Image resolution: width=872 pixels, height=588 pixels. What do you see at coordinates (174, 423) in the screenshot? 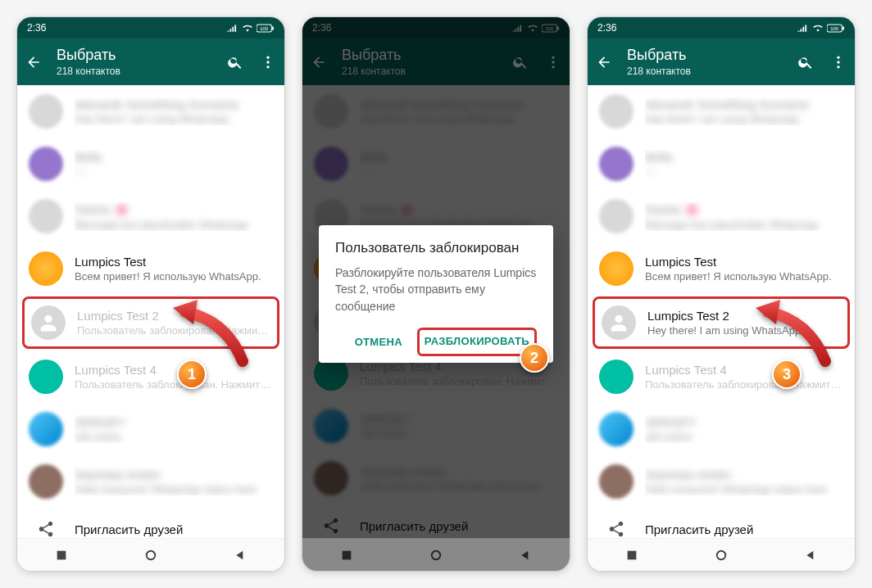
I see `contact-name: SERGEY` at bounding box center [174, 423].